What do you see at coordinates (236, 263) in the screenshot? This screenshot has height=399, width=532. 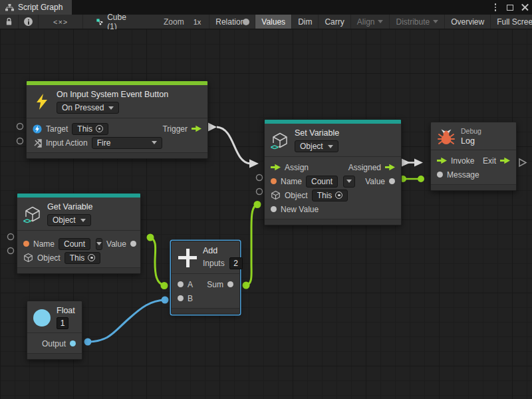 I see `inputs-count-field: 2` at bounding box center [236, 263].